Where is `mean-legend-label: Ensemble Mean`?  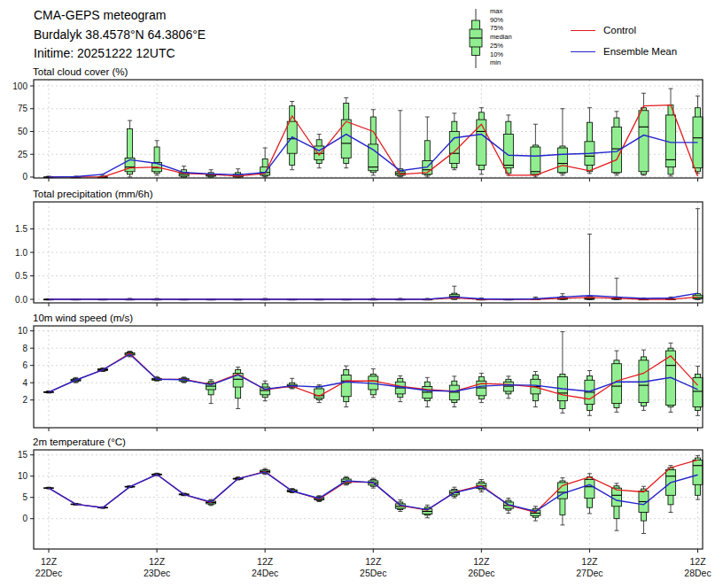
mean-legend-label: Ensemble Mean is located at coordinates (640, 51).